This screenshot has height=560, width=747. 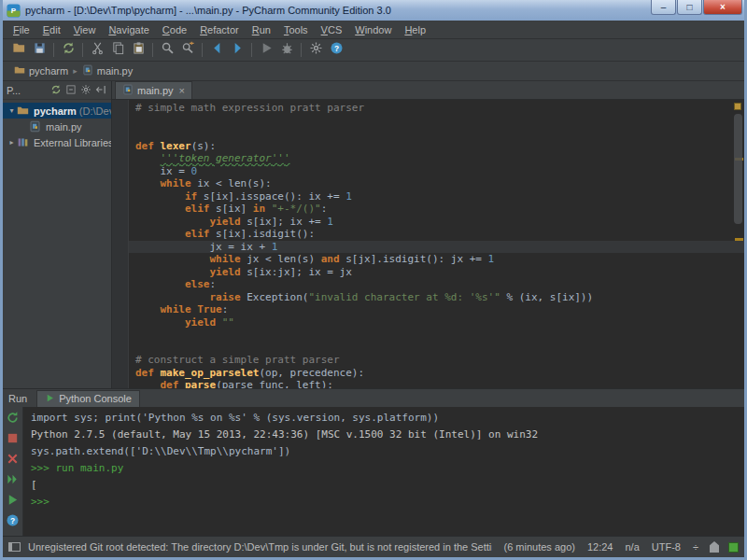 I want to click on replace-button, so click(x=188, y=50).